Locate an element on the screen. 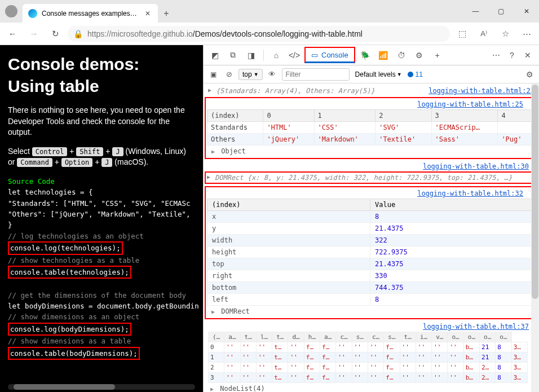 The image size is (539, 392). avatar-icon is located at coordinates (11, 11).